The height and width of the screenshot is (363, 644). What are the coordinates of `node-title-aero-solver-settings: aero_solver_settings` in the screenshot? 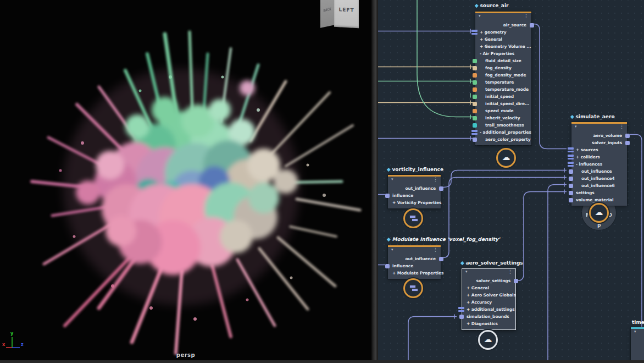 It's located at (492, 263).